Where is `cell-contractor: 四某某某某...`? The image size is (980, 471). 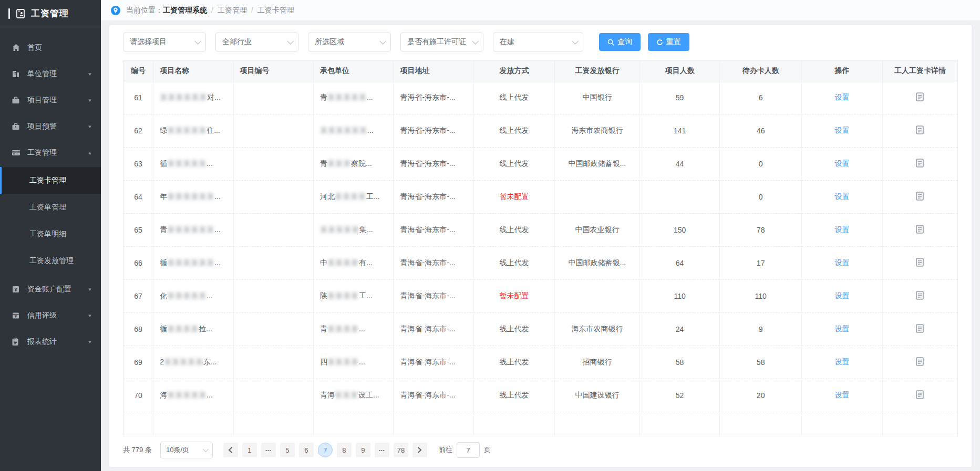
cell-contractor: 四某某某某... is located at coordinates (354, 362).